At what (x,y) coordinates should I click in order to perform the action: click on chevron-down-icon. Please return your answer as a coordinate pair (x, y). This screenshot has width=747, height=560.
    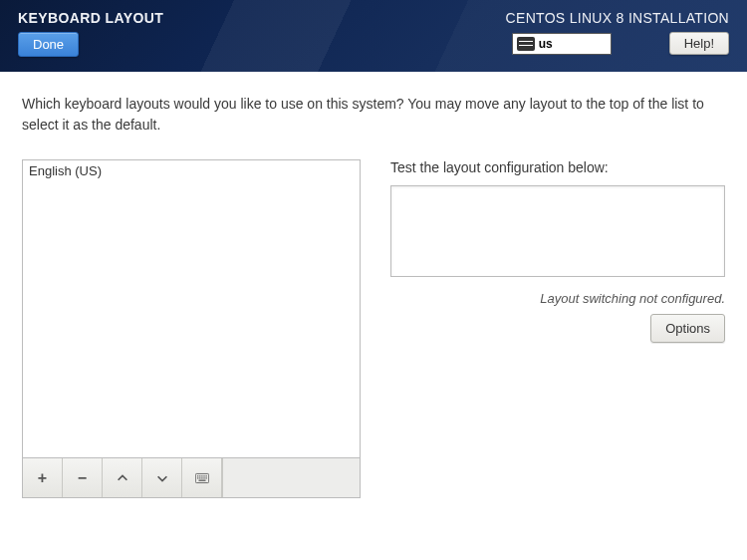
    Looking at the image, I should click on (162, 478).